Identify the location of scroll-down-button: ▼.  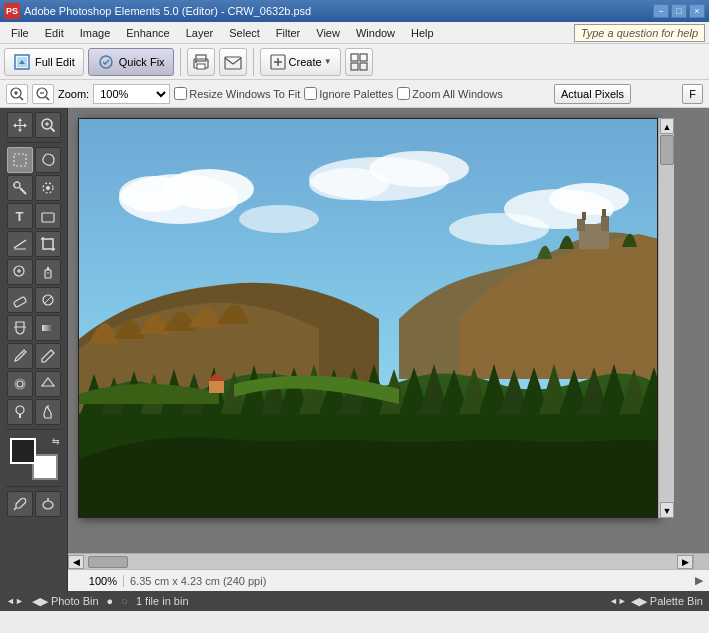
(667, 510).